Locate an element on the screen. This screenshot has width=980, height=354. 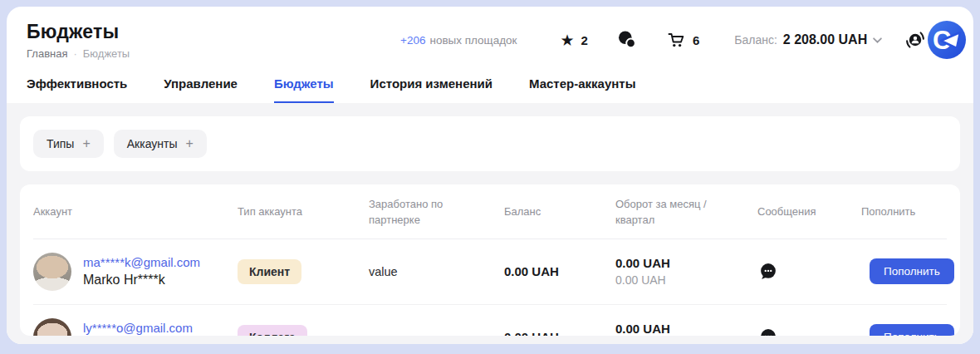
col-header-messages: Сообщения is located at coordinates (809, 213).